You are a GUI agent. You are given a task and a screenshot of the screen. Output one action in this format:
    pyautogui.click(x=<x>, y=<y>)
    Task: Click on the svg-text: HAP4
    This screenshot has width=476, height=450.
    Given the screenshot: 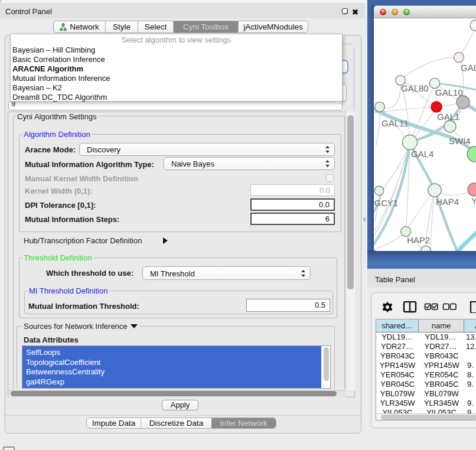 What is the action you would take?
    pyautogui.click(x=448, y=202)
    